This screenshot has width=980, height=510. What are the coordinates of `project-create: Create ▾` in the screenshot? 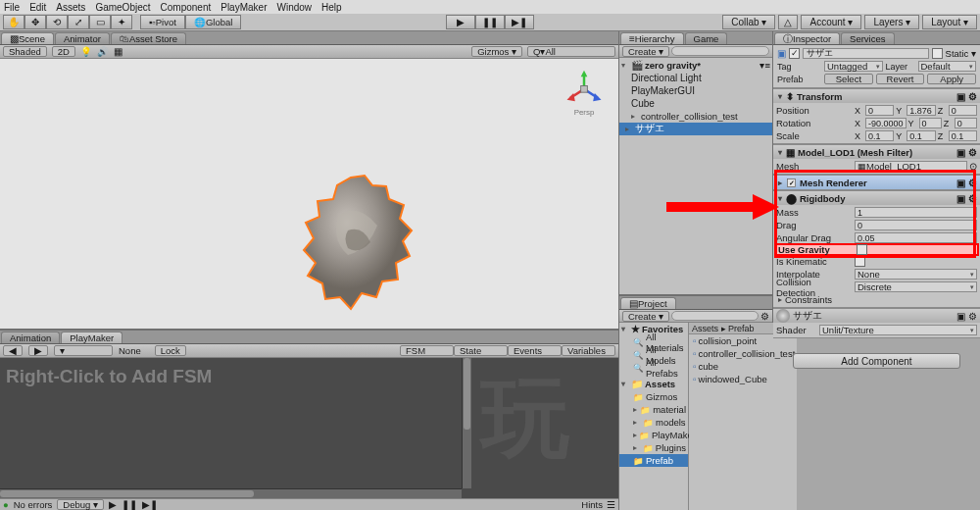 It's located at (646, 316).